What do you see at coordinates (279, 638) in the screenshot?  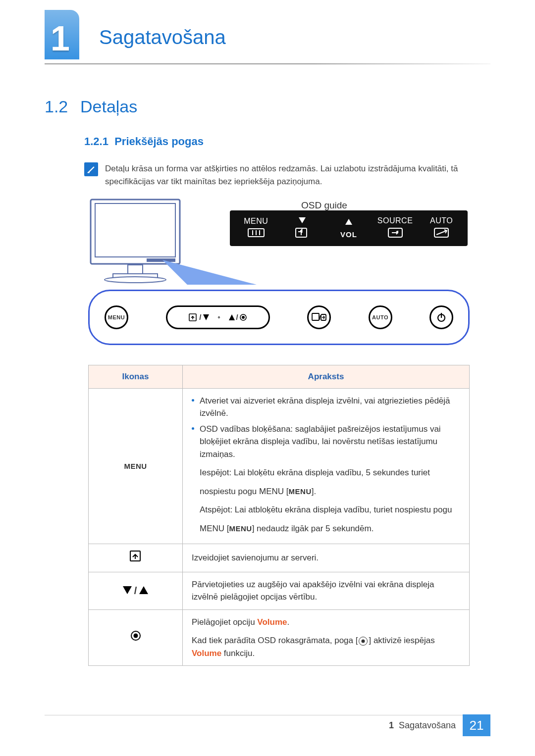 I see `table-row: Pielāgojiet opciju Volume. Kad tiek parā…` at bounding box center [279, 638].